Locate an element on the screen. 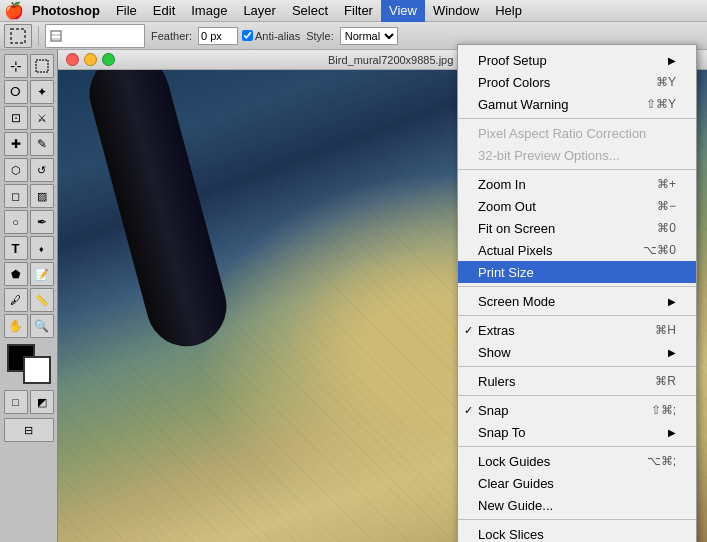 This screenshot has height=542, width=707. menu-help: Help is located at coordinates (508, 11).